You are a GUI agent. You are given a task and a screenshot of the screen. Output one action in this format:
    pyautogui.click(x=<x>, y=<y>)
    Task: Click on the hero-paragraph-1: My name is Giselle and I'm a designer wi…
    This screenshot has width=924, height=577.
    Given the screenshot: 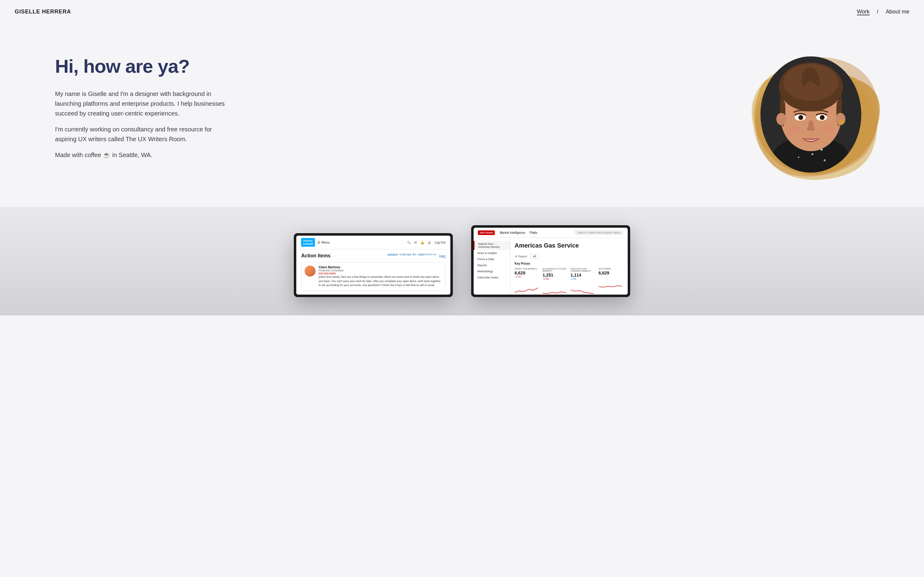 What is the action you would take?
    pyautogui.click(x=144, y=104)
    